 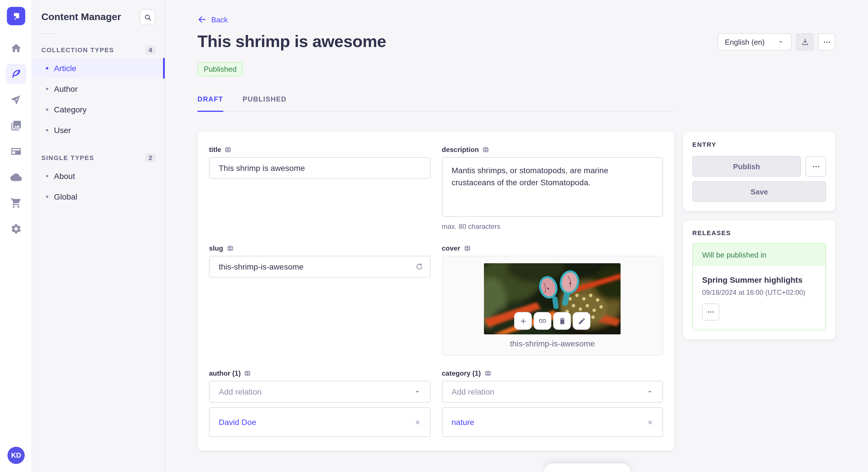 I want to click on add-asset-button, so click(x=523, y=321).